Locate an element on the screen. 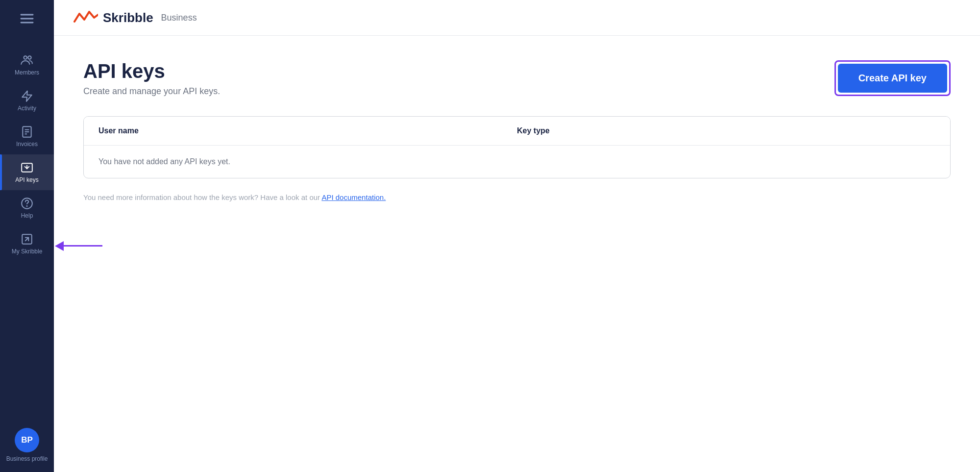  arrow-indicator is located at coordinates (78, 246).